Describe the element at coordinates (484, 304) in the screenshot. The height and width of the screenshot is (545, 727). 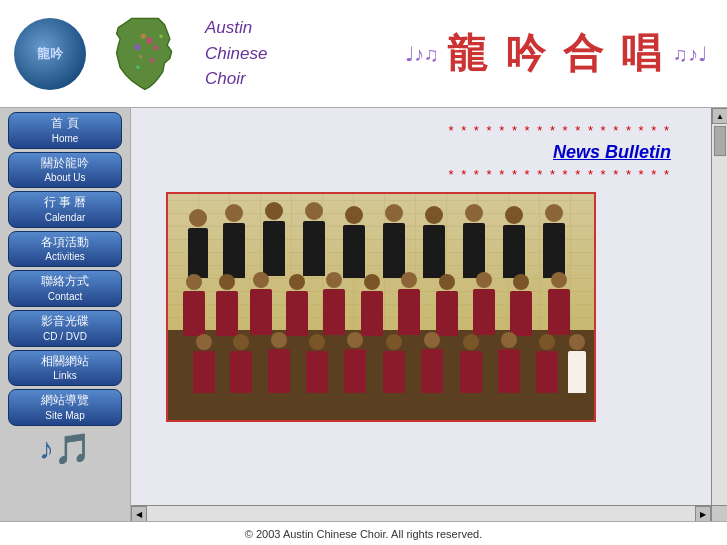
I see `person-m9` at that location.